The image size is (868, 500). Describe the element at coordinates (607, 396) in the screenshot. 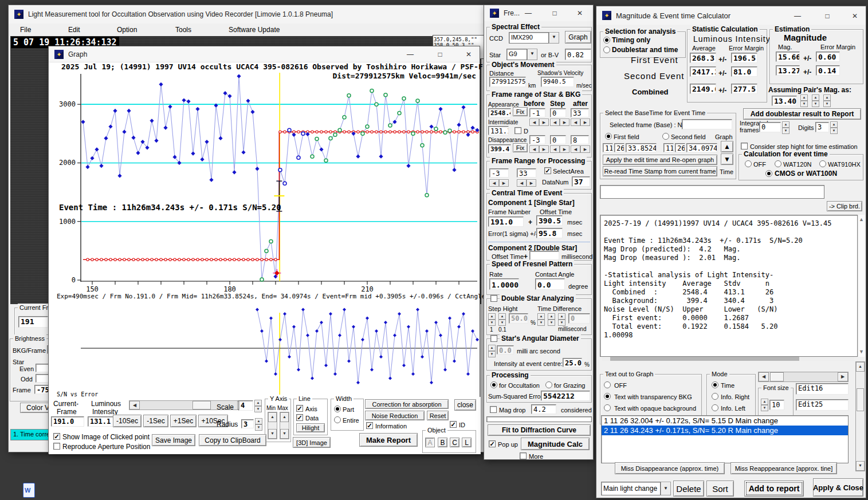

I see `transparency-radio` at that location.